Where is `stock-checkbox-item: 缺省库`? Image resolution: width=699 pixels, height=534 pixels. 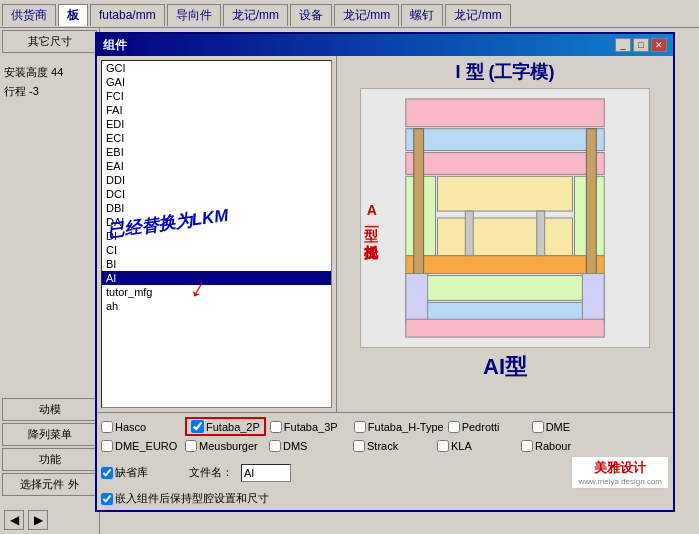 stock-checkbox-item: 缺省库 is located at coordinates (141, 472).